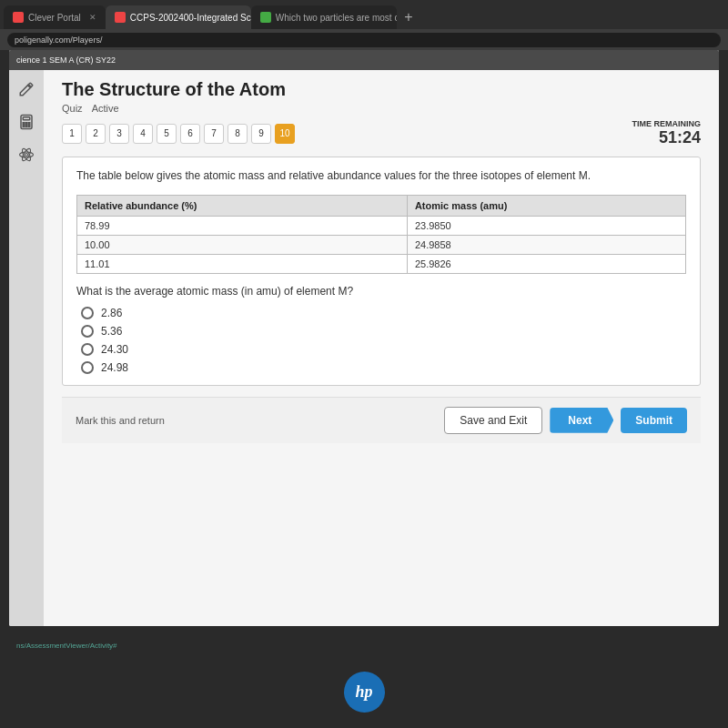 This screenshot has height=728, width=728. What do you see at coordinates (384, 313) in the screenshot?
I see `answer-choice-1: 2.86` at bounding box center [384, 313].